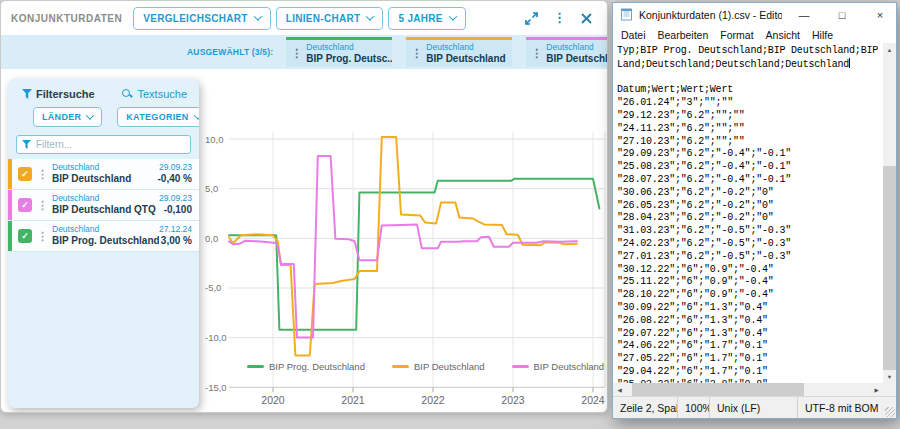 The image size is (900, 429). I want to click on menu-item-ansicht: Ansicht, so click(783, 35).